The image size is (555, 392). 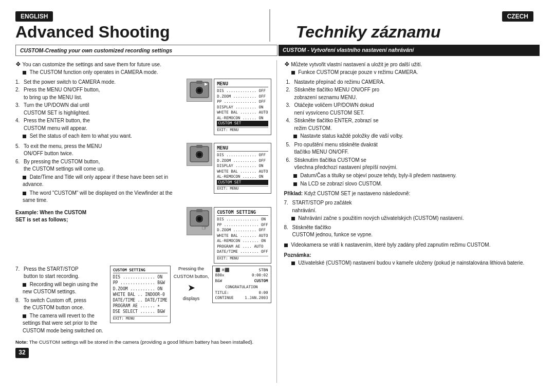 What do you see at coordinates (413, 164) in the screenshot?
I see `cz-step-6: 6. Stisknutím tlačítka CUSTOM se všechna…` at bounding box center [413, 164].